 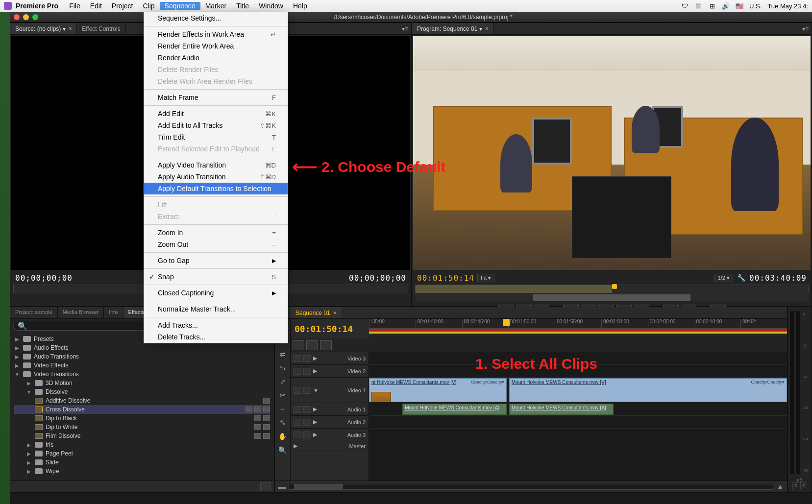 What do you see at coordinates (438, 390) in the screenshot?
I see `clip-v1-a: nt Holyoke MEWS Consultants.mov [V] Opac…` at bounding box center [438, 390].